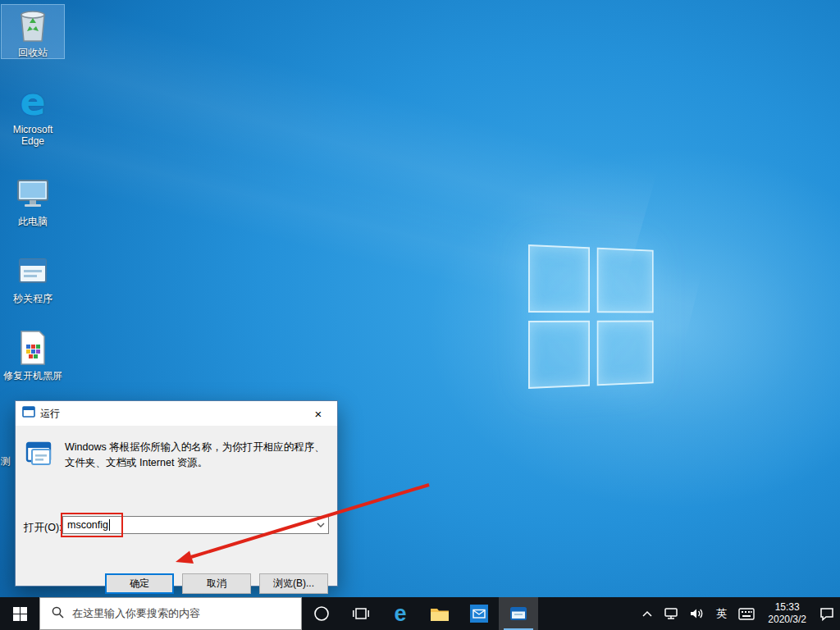 This screenshot has height=630, width=840. What do you see at coordinates (318, 413) in the screenshot?
I see `close-button: ×` at bounding box center [318, 413].